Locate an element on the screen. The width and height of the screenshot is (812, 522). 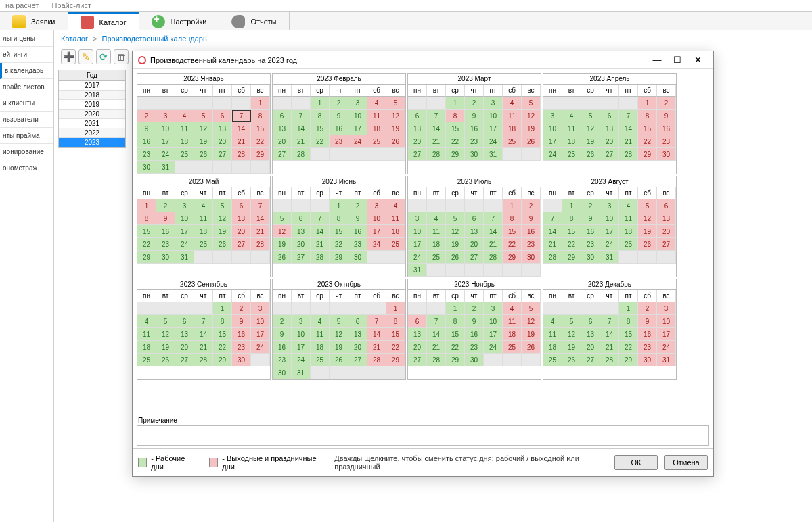
sidebar-item: и клиенты is located at coordinates (27, 103).